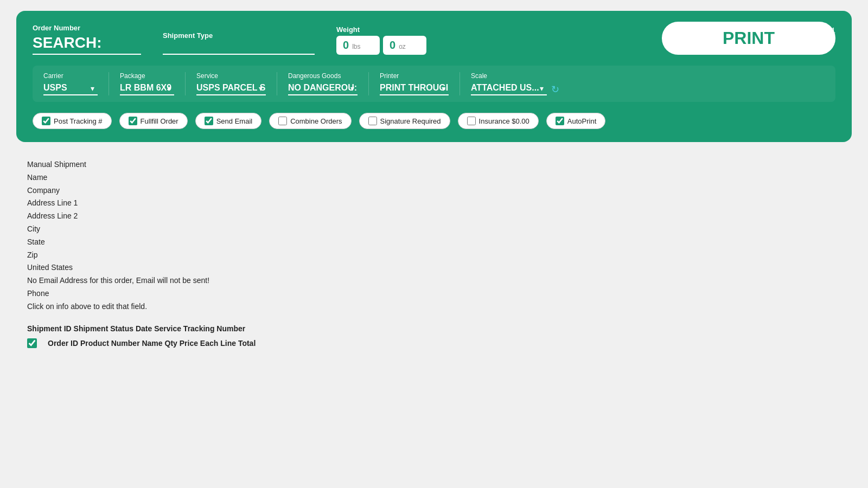 Image resolution: width=868 pixels, height=488 pixels. Describe the element at coordinates (505, 121) in the screenshot. I see `checkbox-insurance-label: Insurance $0.00` at that location.